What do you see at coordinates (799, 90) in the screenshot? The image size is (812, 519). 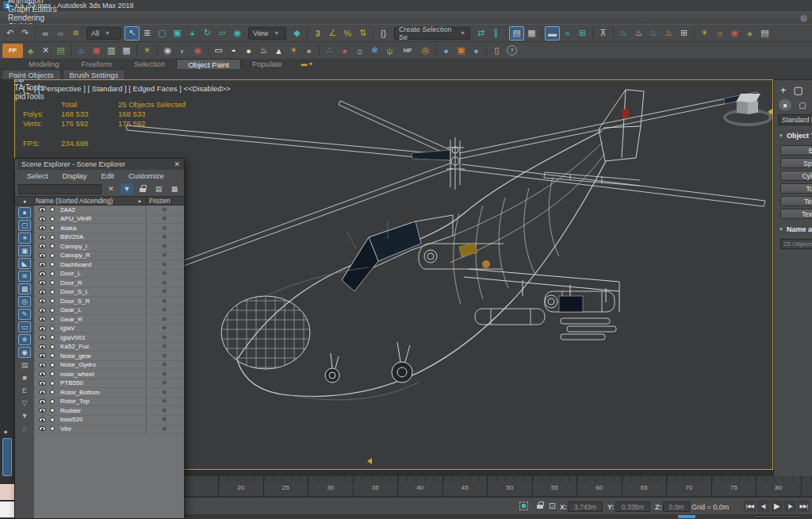 I see `modify-tab-icon: ▢` at bounding box center [799, 90].